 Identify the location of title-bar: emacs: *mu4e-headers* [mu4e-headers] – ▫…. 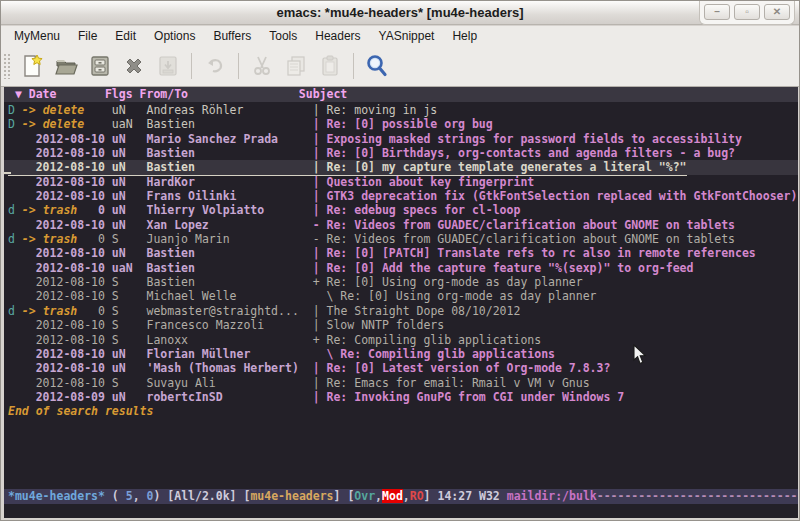
(400, 13).